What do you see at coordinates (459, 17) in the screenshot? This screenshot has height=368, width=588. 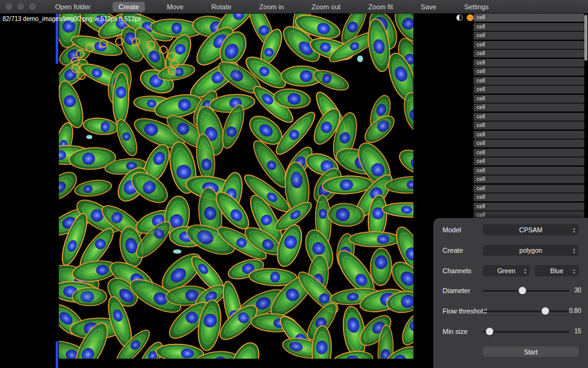 I see `contrast-icon` at bounding box center [459, 17].